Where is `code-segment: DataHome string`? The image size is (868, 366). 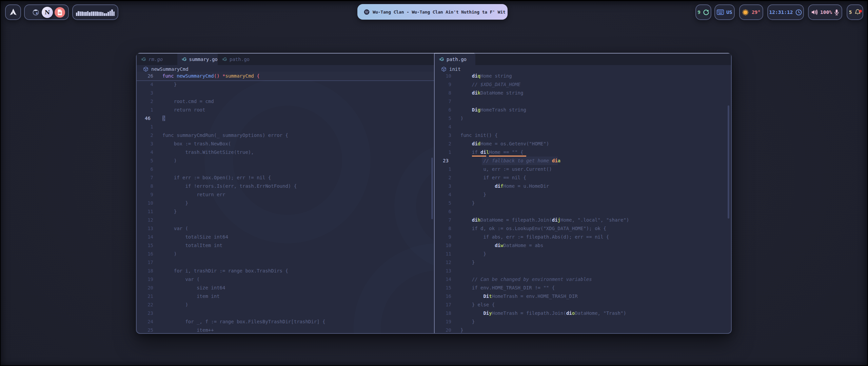 code-segment: DataHome string is located at coordinates (502, 93).